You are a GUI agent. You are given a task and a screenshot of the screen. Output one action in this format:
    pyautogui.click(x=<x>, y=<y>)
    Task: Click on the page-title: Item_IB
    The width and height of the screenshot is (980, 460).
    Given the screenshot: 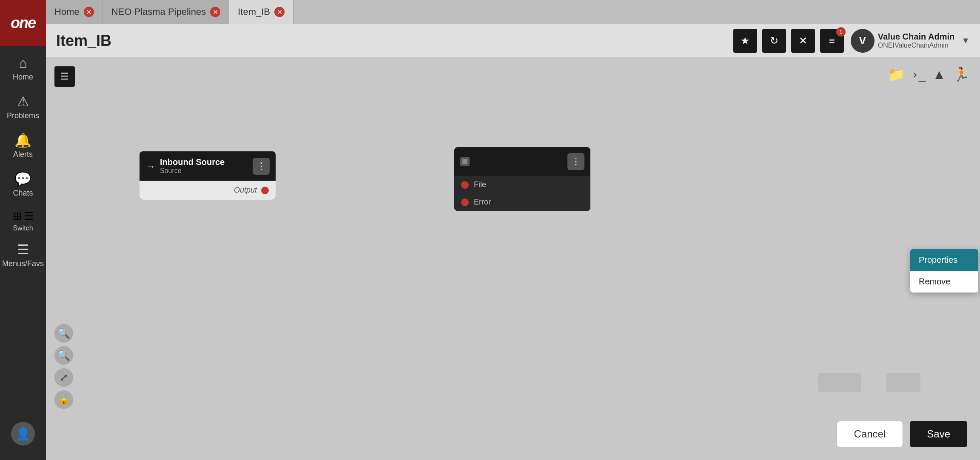 What is the action you would take?
    pyautogui.click(x=395, y=41)
    